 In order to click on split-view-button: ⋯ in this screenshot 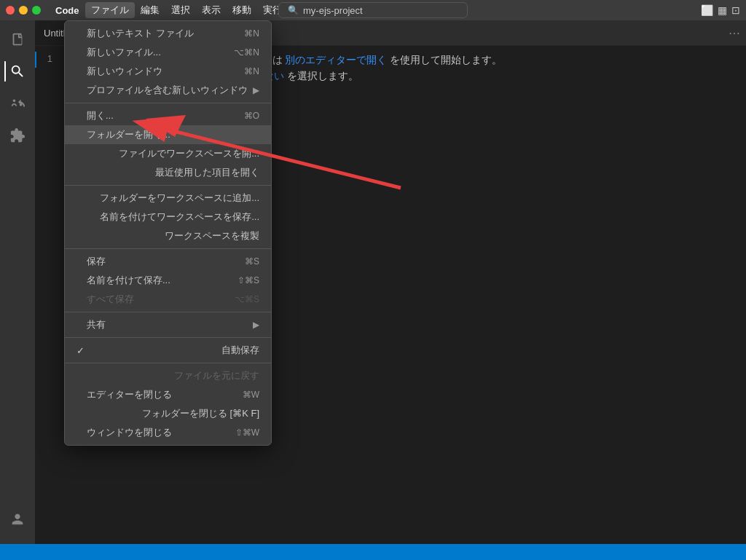, I will do `click(734, 33)`.